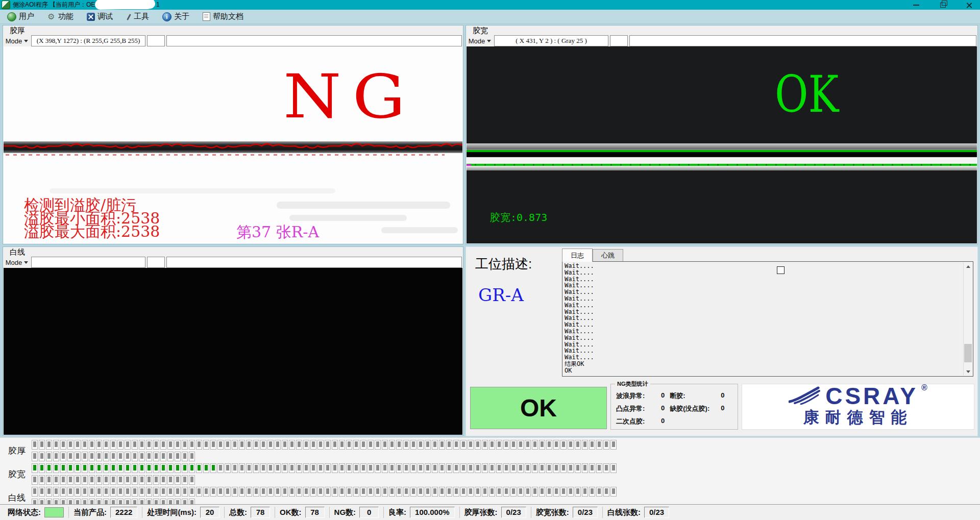 The image size is (980, 520). I want to click on image-smudge, so click(348, 218).